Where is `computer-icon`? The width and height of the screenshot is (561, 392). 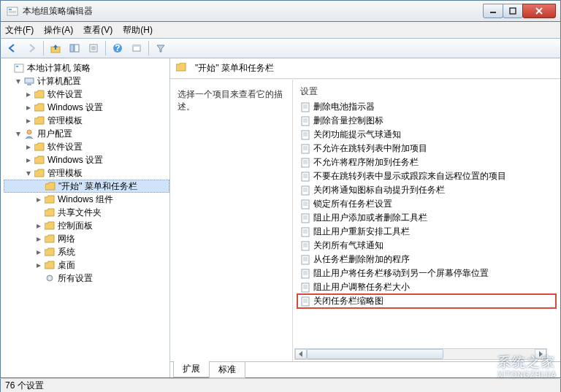
computer-icon is located at coordinates (29, 81).